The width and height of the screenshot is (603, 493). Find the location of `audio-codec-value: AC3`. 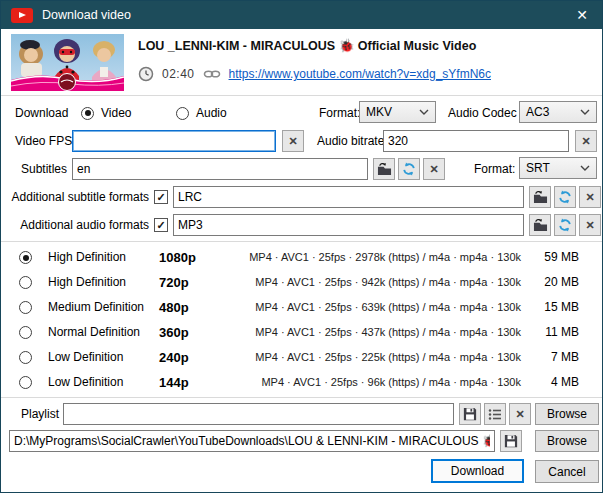

audio-codec-value: AC3 is located at coordinates (538, 112).